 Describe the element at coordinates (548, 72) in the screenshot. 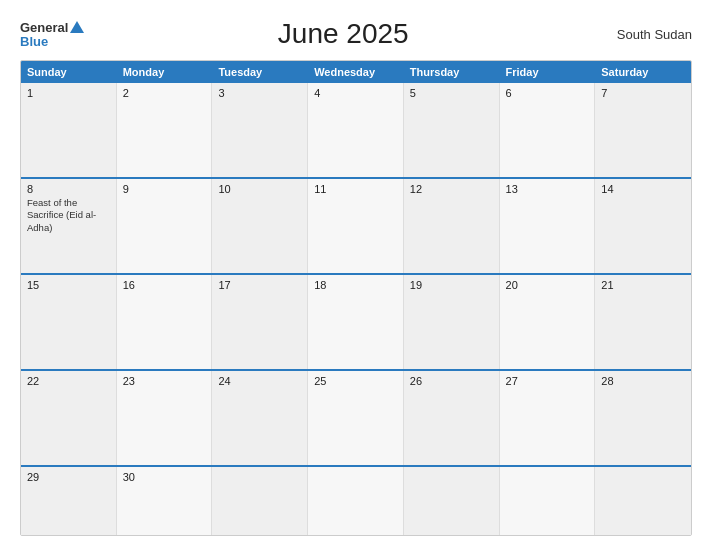

I see `header-friday: Friday` at that location.